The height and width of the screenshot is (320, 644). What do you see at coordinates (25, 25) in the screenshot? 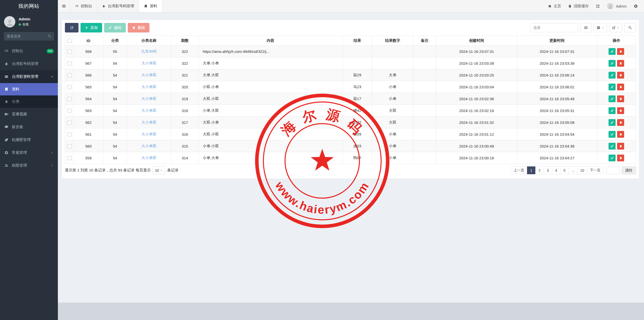
I see `user-status: 在线` at bounding box center [25, 25].